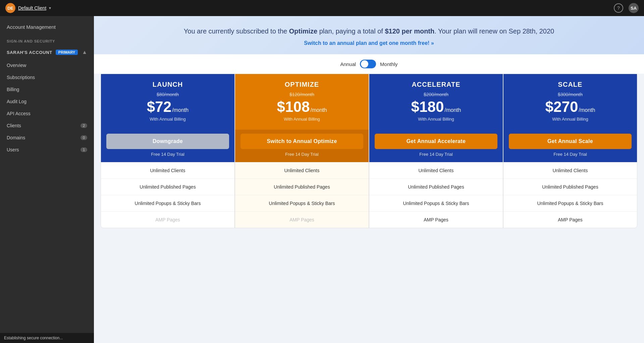  Describe the element at coordinates (368, 64) in the screenshot. I see `billing-toggle` at that location.